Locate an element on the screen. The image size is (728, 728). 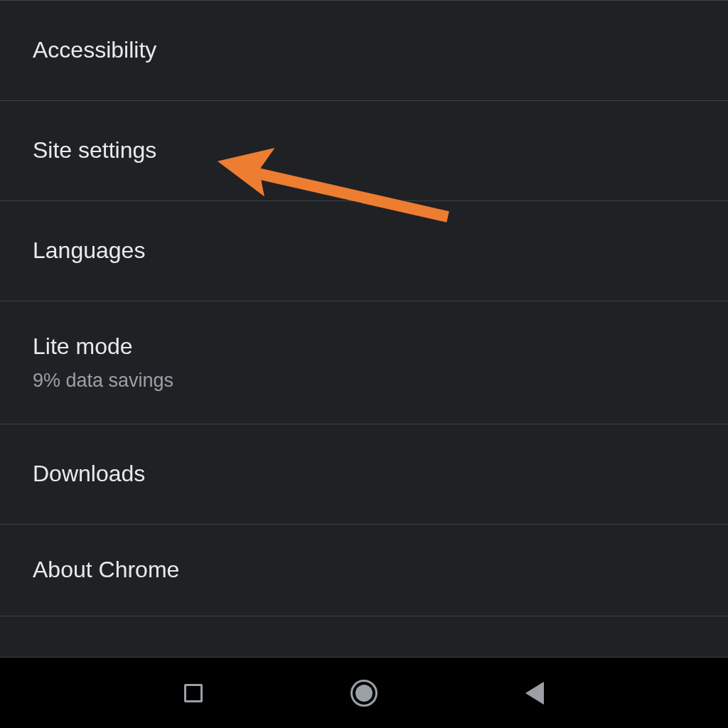
back-icon is located at coordinates (535, 693).